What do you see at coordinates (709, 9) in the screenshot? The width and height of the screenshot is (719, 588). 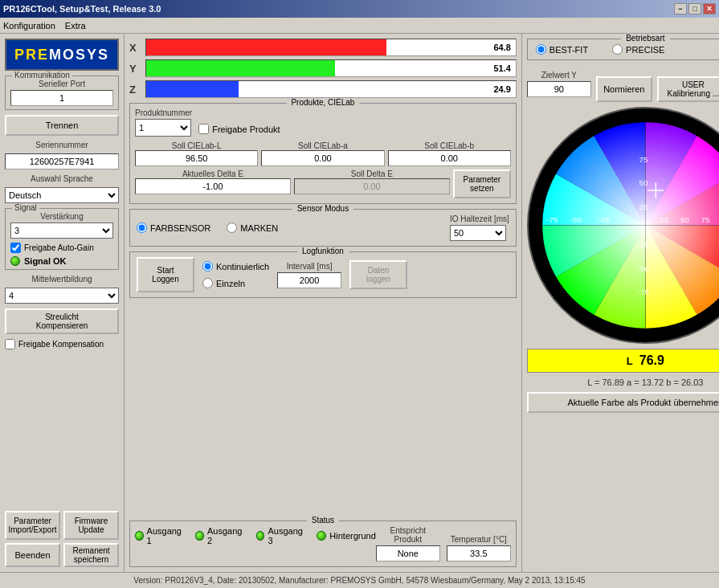 I see `close-button: ✕` at bounding box center [709, 9].